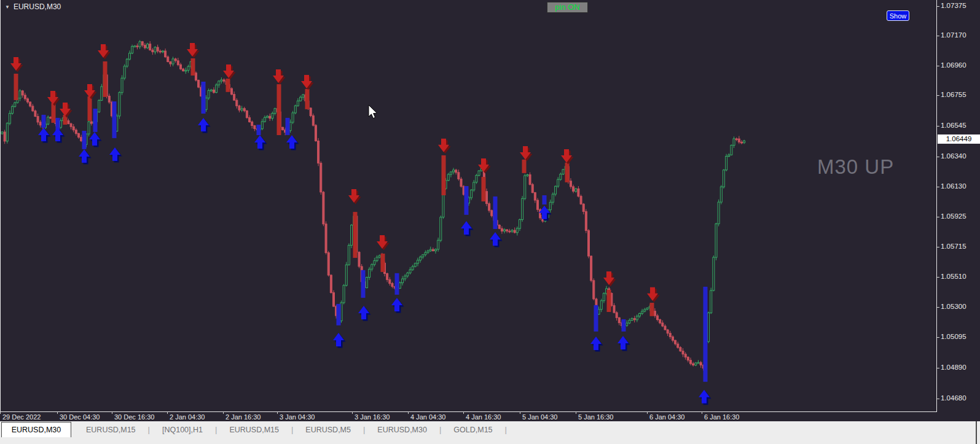  What do you see at coordinates (954, 246) in the screenshot?
I see `price-tick-label: 1.05715` at bounding box center [954, 246].